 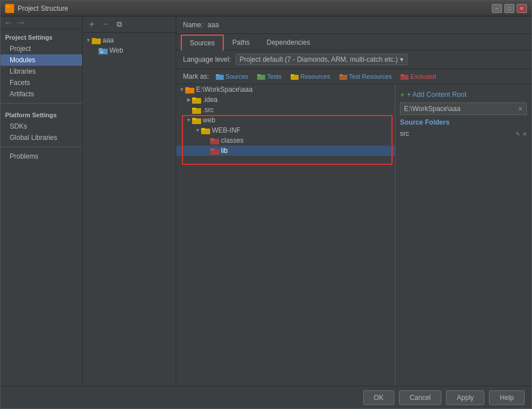 I want to click on web-folder-icon, so click(x=197, y=120).